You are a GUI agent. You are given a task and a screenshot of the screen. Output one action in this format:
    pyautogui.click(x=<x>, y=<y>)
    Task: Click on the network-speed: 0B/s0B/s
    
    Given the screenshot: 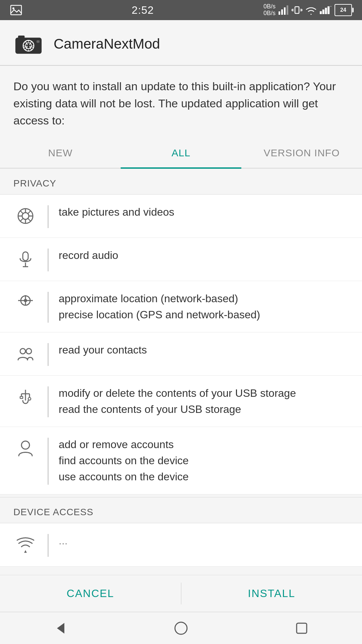 What is the action you would take?
    pyautogui.click(x=269, y=10)
    